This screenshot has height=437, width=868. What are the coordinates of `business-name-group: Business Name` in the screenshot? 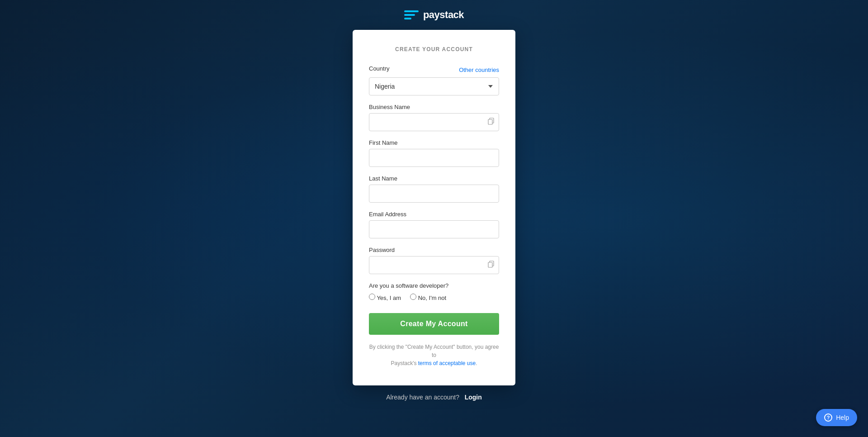 It's located at (434, 118).